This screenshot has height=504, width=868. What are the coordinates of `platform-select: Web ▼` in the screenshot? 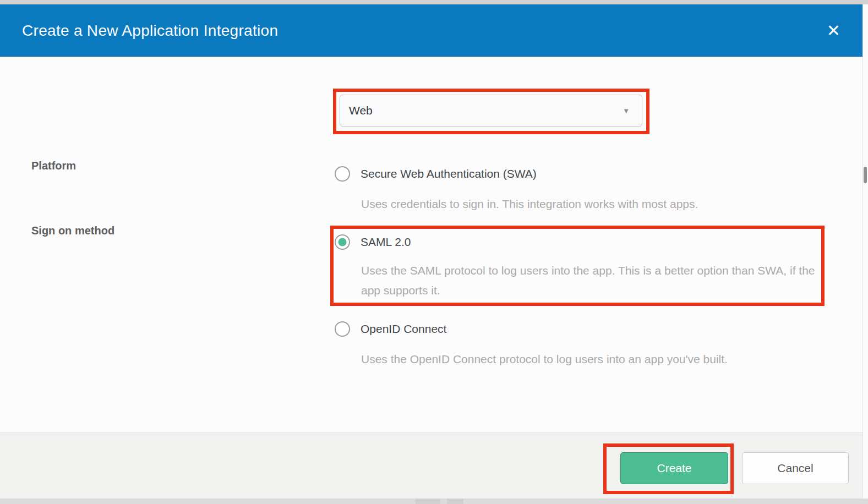 It's located at (491, 111).